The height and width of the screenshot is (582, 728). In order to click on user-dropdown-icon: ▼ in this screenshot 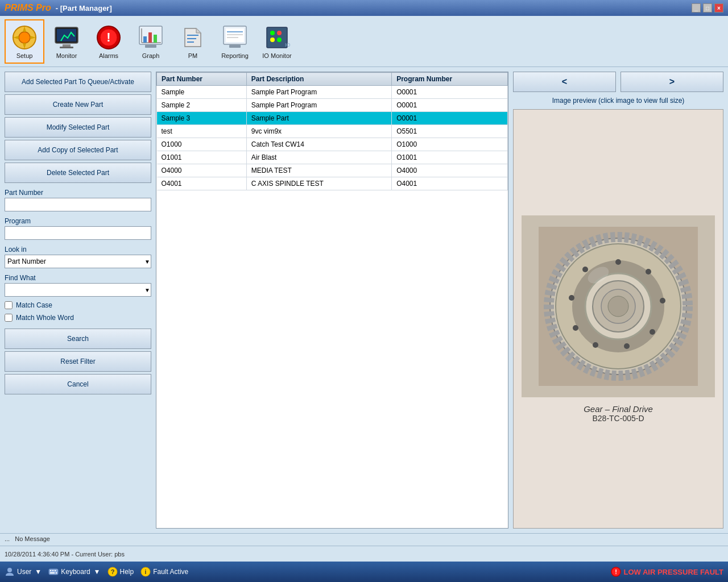, I will do `click(38, 572)`.